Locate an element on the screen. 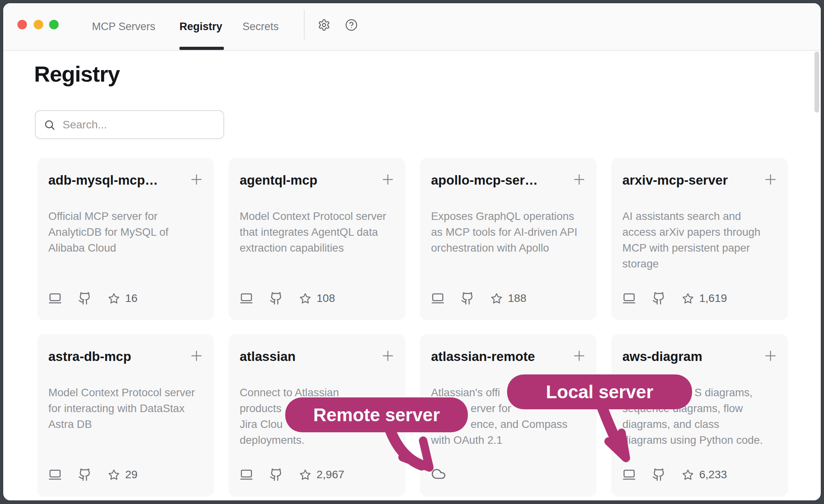  server-name: aws-diagram is located at coordinates (662, 357).